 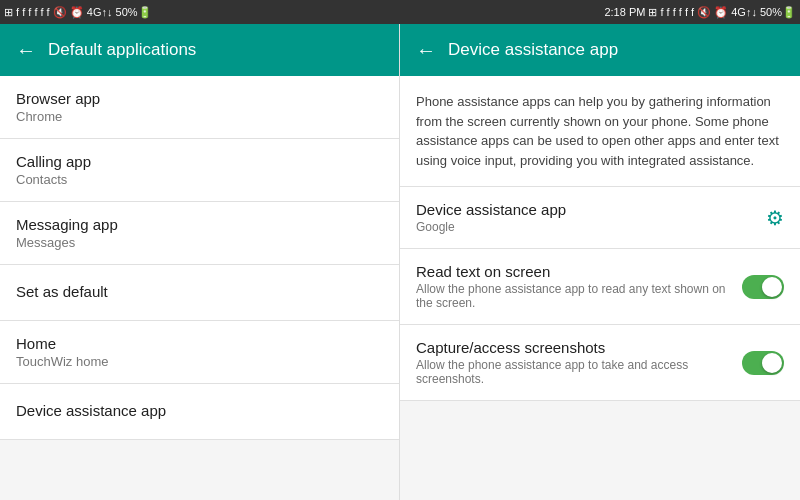 What do you see at coordinates (200, 98) in the screenshot?
I see `browser-app-title: Browser app` at bounding box center [200, 98].